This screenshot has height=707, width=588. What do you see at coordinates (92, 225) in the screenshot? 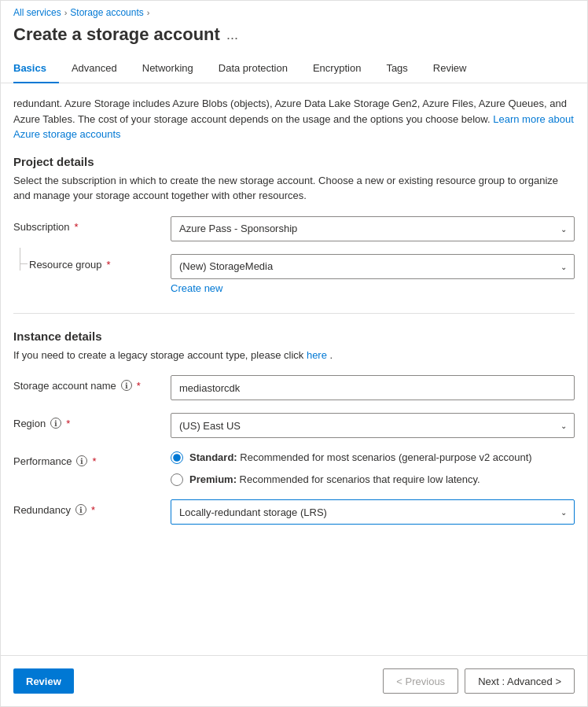
I see `subscription-label-col: Subscription *` at bounding box center [92, 225].